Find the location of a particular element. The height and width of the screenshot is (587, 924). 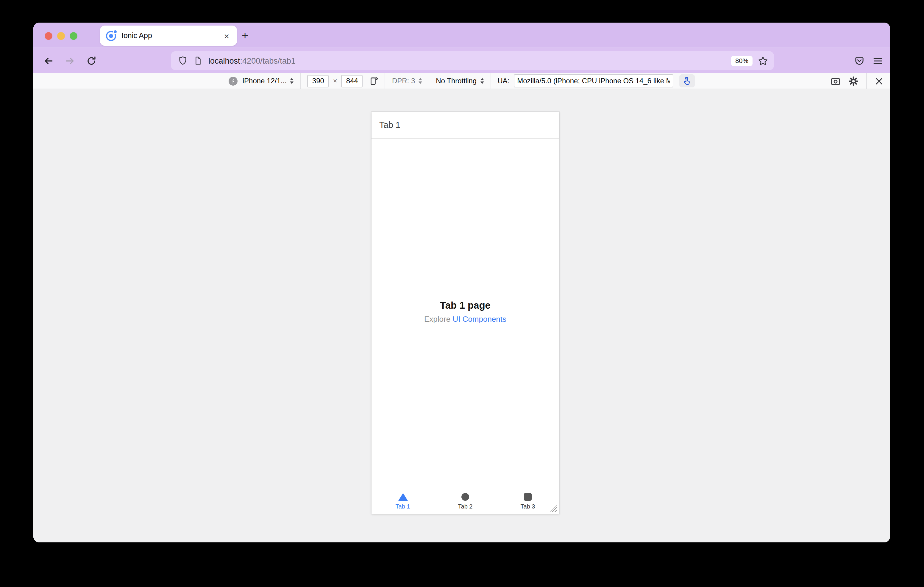

dimension-times: × is located at coordinates (335, 81).